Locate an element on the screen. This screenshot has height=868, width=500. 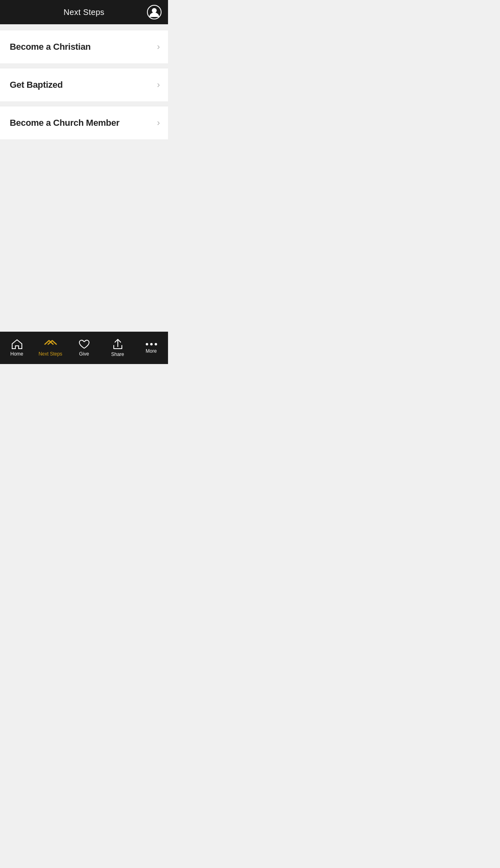
page-title: Next Steps is located at coordinates (84, 12).